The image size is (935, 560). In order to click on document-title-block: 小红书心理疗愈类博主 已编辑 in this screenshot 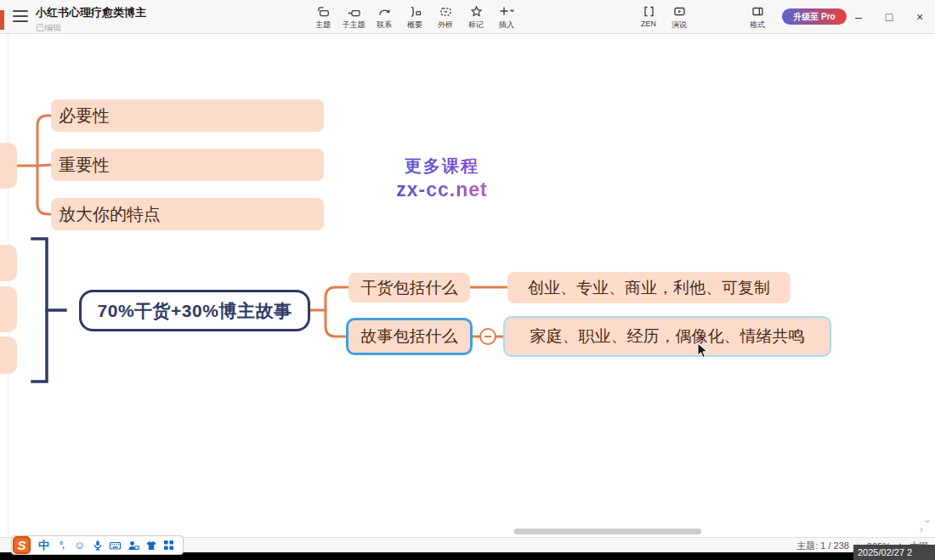, I will do `click(91, 20)`.